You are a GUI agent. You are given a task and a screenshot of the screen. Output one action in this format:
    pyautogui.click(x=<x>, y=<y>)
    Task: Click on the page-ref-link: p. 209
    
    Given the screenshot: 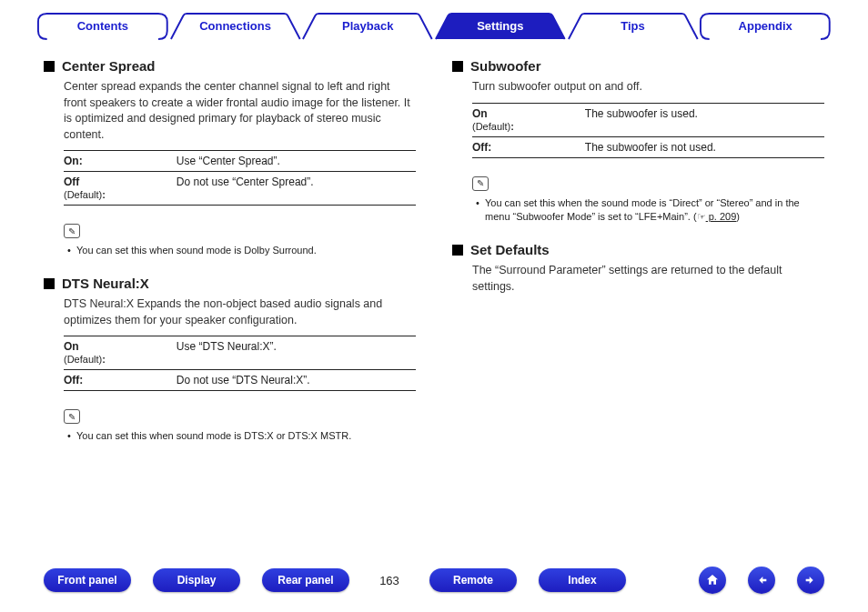 What is the action you would take?
    pyautogui.click(x=722, y=216)
    